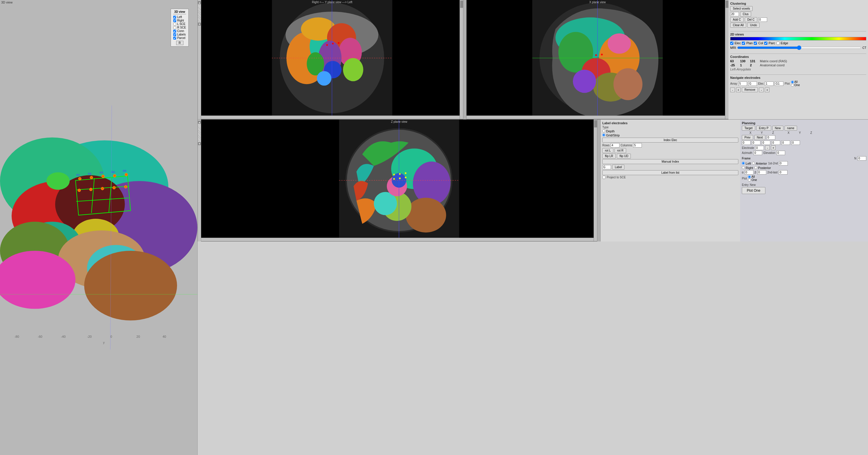 The image size is (868, 455). What do you see at coordinates (180, 38) in the screenshot?
I see `parcel-check-label: Parcel` at bounding box center [180, 38].